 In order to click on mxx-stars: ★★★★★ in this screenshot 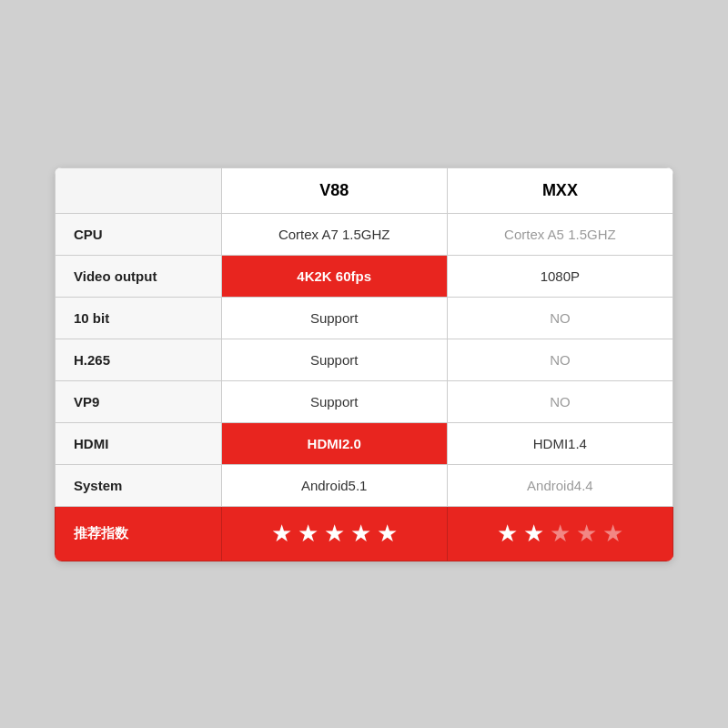, I will do `click(560, 533)`.